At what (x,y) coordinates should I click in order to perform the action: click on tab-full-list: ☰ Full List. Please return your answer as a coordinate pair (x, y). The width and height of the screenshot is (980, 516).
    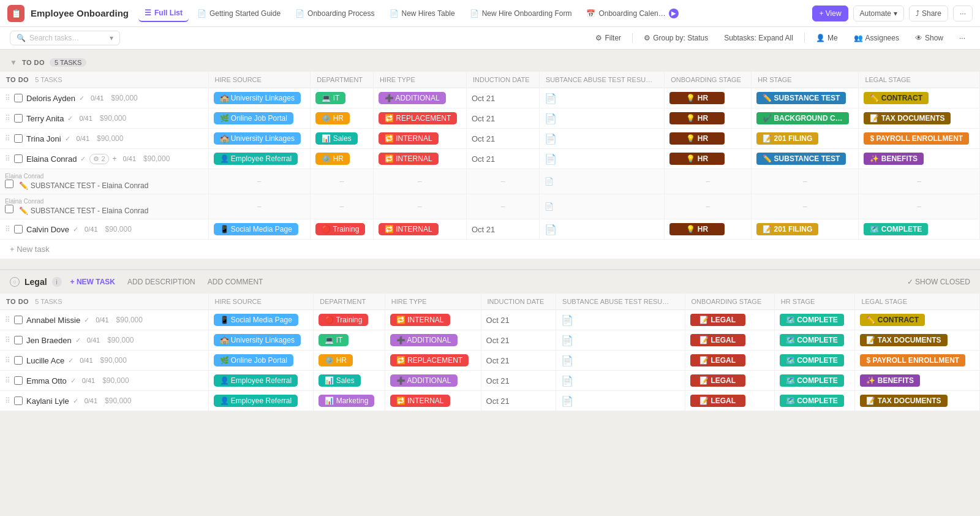
    Looking at the image, I should click on (164, 13).